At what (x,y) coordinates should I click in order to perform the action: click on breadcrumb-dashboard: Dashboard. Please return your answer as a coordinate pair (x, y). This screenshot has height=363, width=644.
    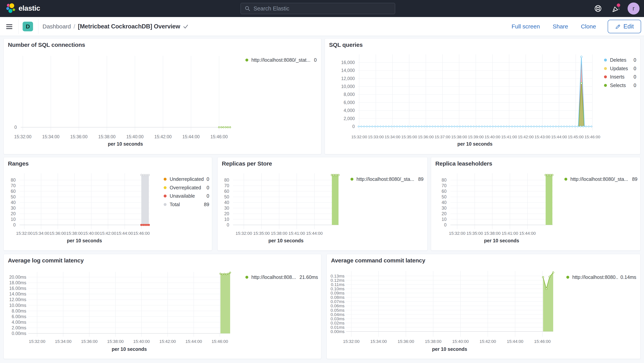
    Looking at the image, I should click on (57, 27).